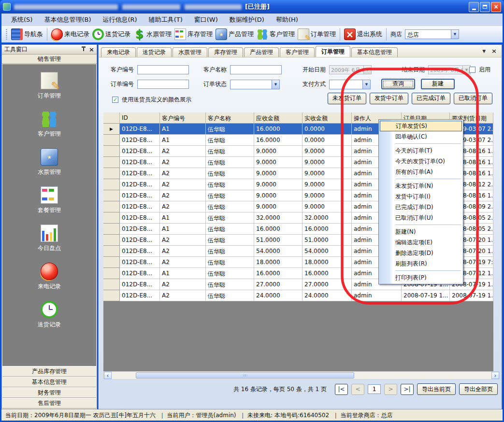  I want to click on sidebar-section-button: 财务管理, so click(49, 393).